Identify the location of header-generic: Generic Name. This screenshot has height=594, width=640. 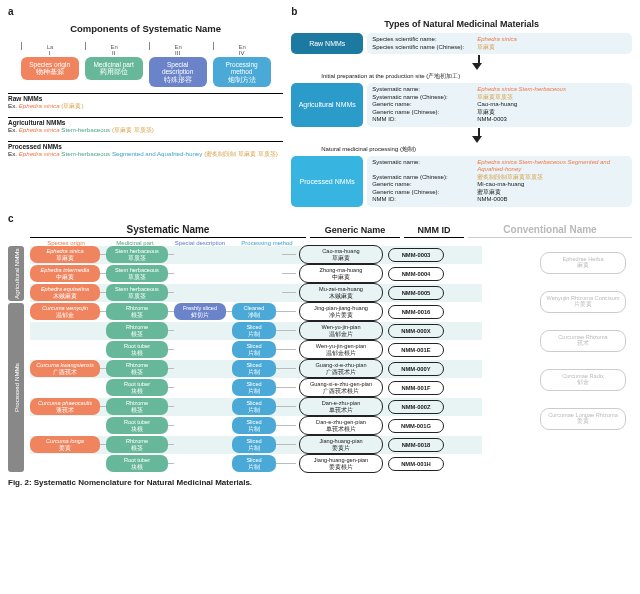
(355, 232).